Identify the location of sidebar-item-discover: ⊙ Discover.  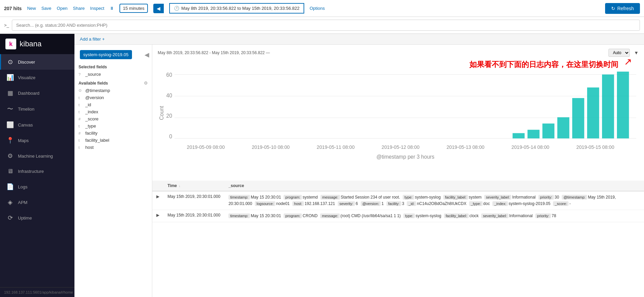
(37, 62).